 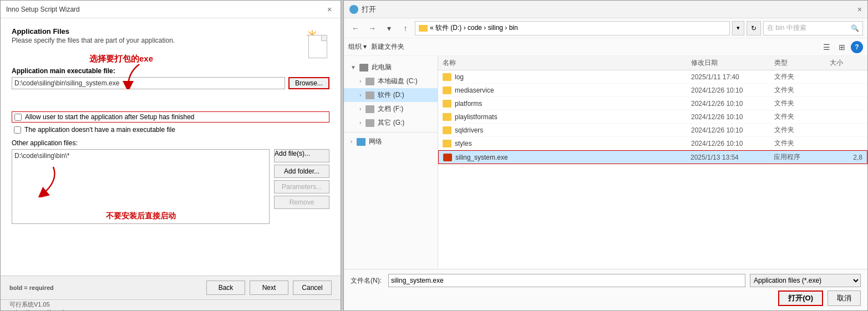 I want to click on sidebar-item-f-drive: › 文档 (F:), so click(x=390, y=109).